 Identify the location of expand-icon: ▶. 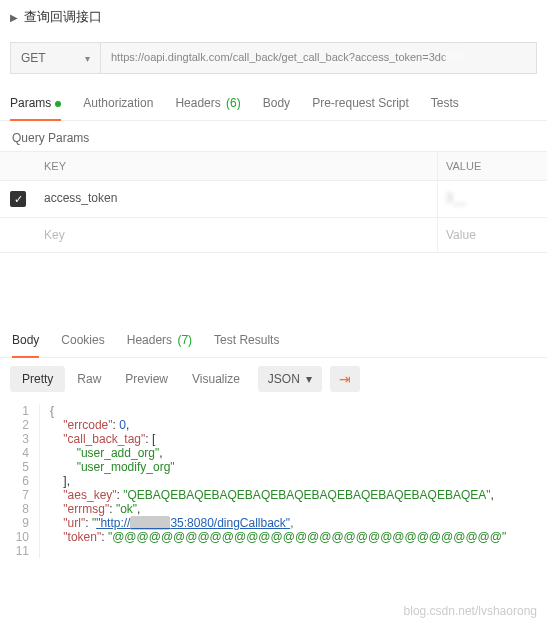
(14, 18).